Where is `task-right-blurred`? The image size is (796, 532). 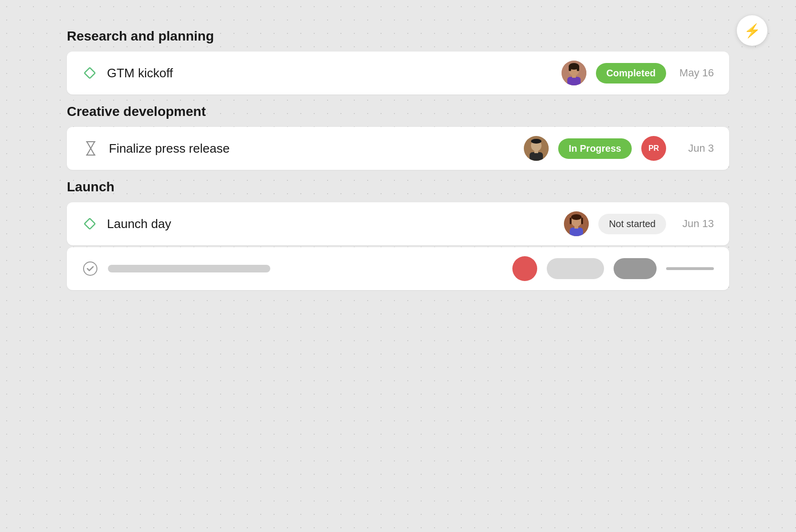
task-right-blurred is located at coordinates (613, 269).